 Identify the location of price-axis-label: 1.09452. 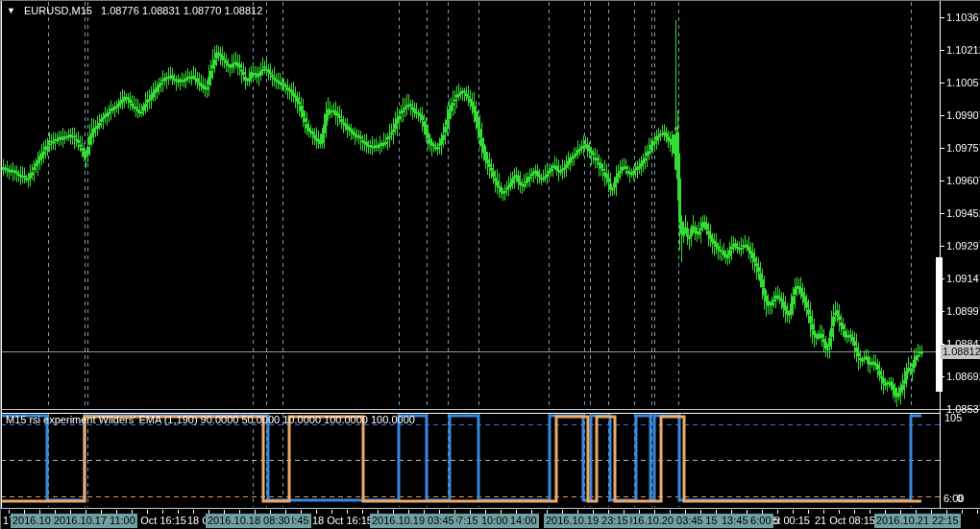
(963, 213).